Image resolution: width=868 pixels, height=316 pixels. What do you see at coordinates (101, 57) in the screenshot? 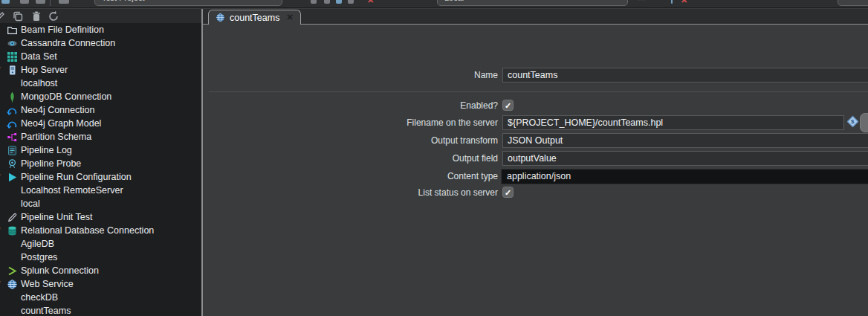
I see `tree-item-data-set: Data Set` at bounding box center [101, 57].